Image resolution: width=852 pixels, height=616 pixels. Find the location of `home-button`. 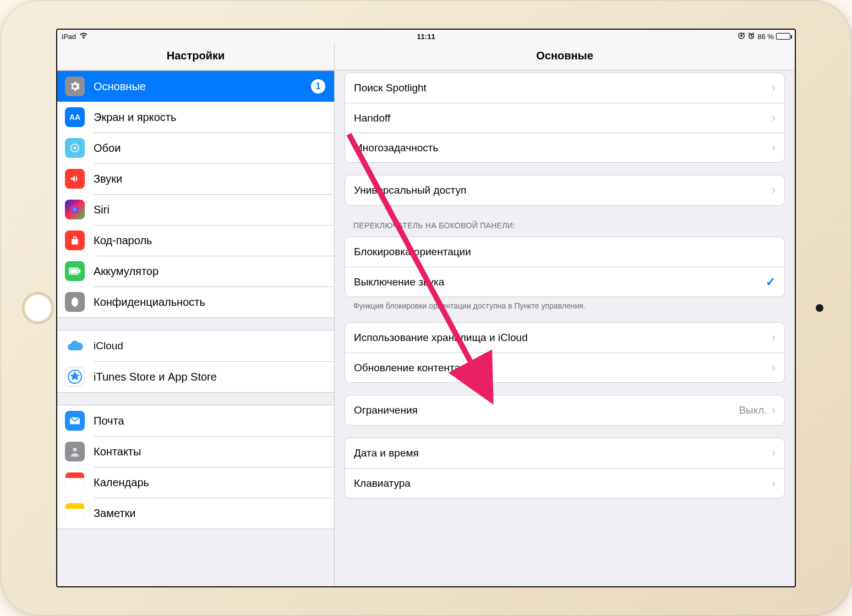

home-button is located at coordinates (38, 308).